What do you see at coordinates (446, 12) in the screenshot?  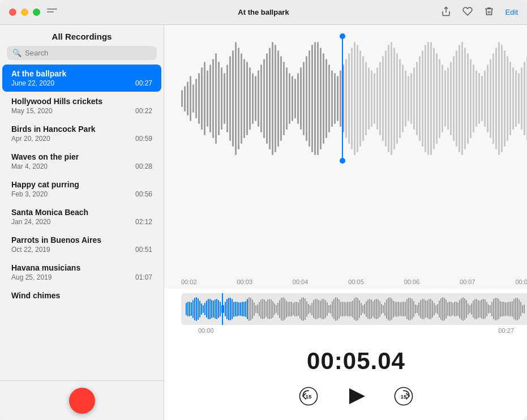 I see `share-icon` at bounding box center [446, 12].